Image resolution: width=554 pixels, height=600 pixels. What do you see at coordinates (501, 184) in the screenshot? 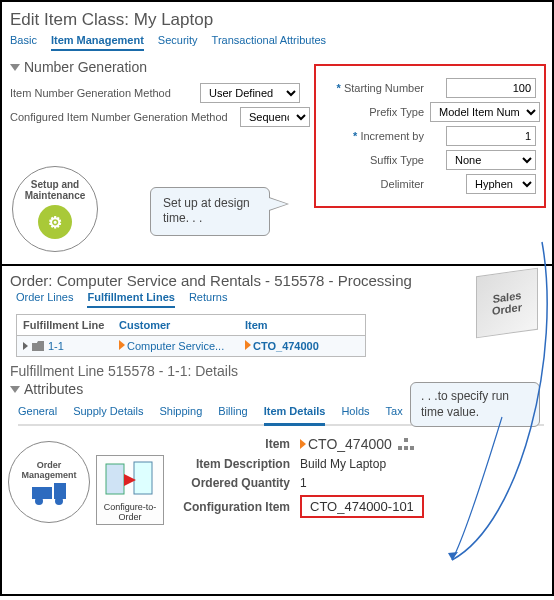
I see `delimiter-select: Hyphen` at bounding box center [501, 184].